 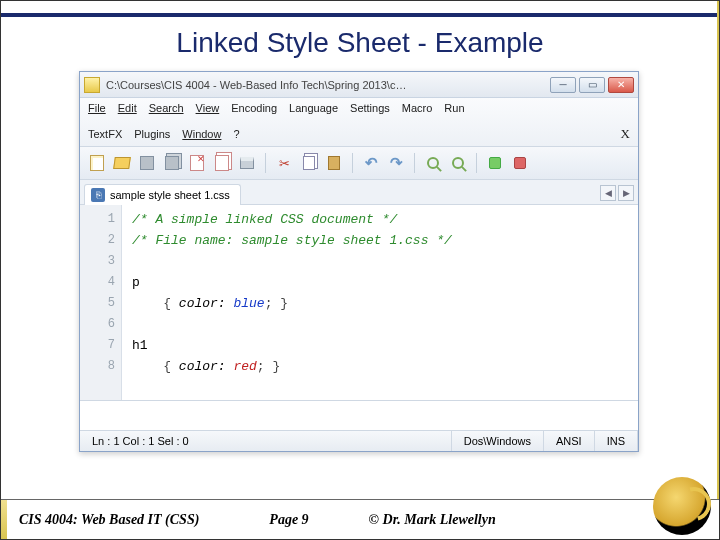 I want to click on menu-close-x: X, so click(x=626, y=134).